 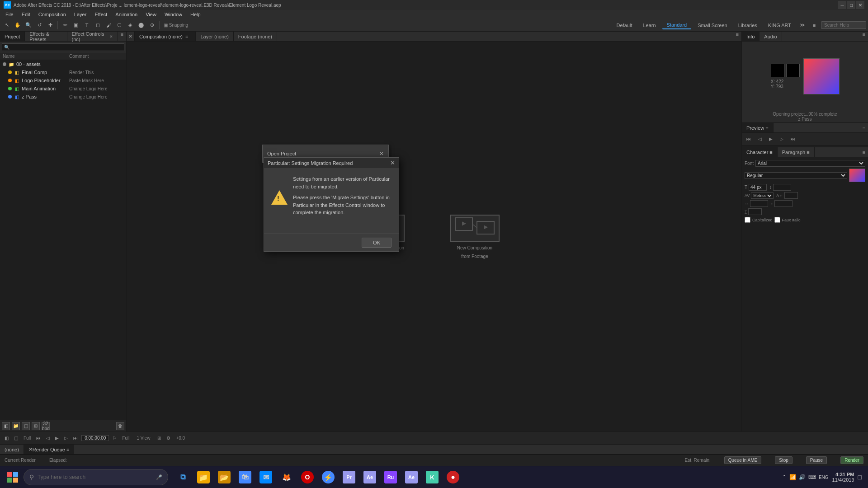 I want to click on font-style-select: Regular, so click(x=796, y=175).